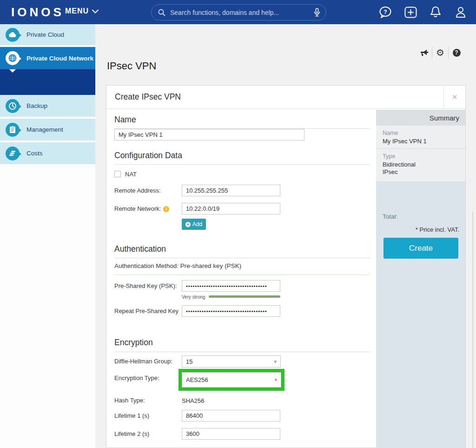 The image size is (476, 448). I want to click on psk-label: Pre-Shared Key (PSK):, so click(145, 286).